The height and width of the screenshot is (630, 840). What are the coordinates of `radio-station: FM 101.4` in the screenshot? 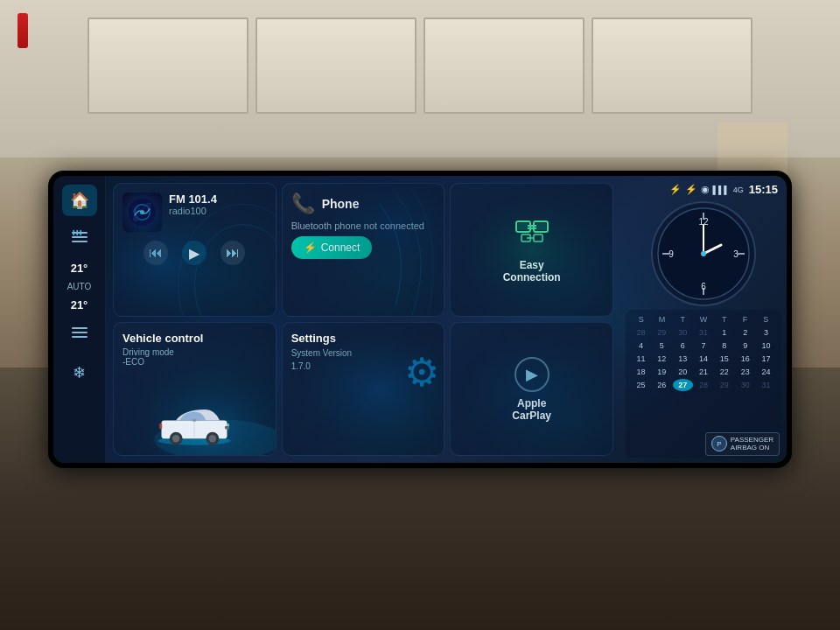 It's located at (218, 200).